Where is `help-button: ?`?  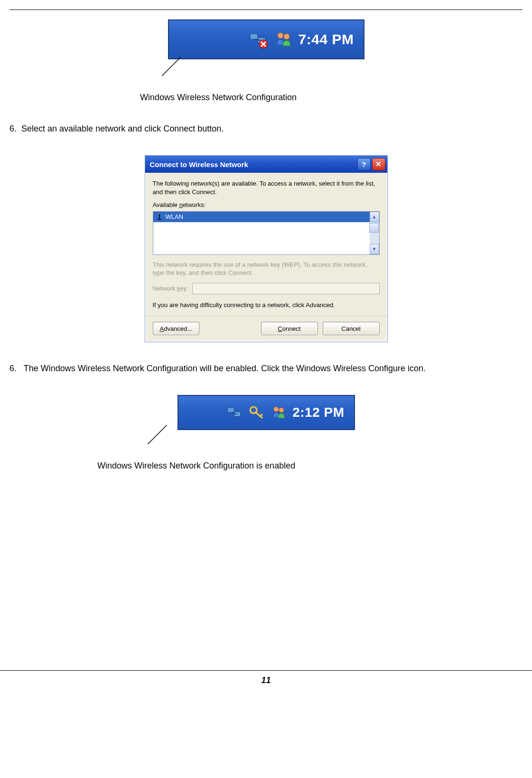
help-button: ? is located at coordinates (364, 164).